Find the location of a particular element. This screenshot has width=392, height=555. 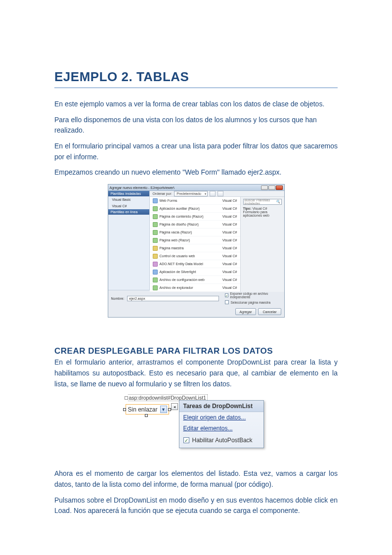

chevron-down-icon: ▼ is located at coordinates (164, 410).